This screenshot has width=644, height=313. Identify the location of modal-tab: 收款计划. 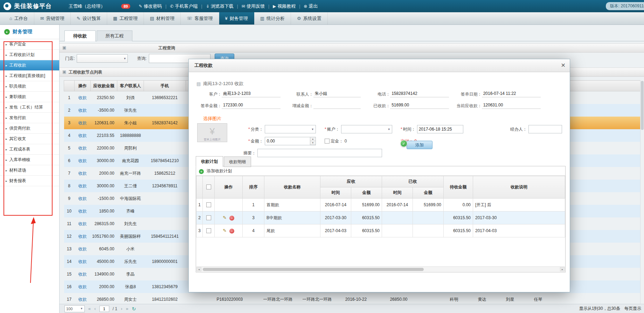
(209, 162).